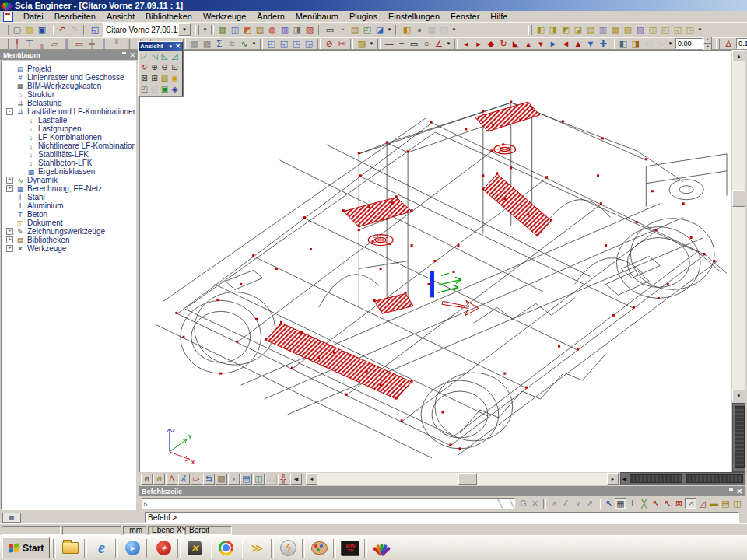  Describe the element at coordinates (246, 479) in the screenshot. I see `document-pages-icon: ▤` at that location.